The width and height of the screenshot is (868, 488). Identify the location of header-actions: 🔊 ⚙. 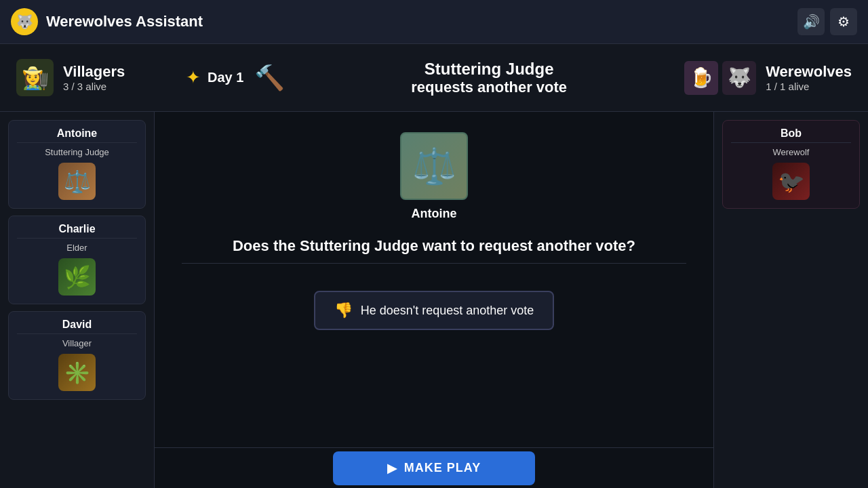
(827, 22).